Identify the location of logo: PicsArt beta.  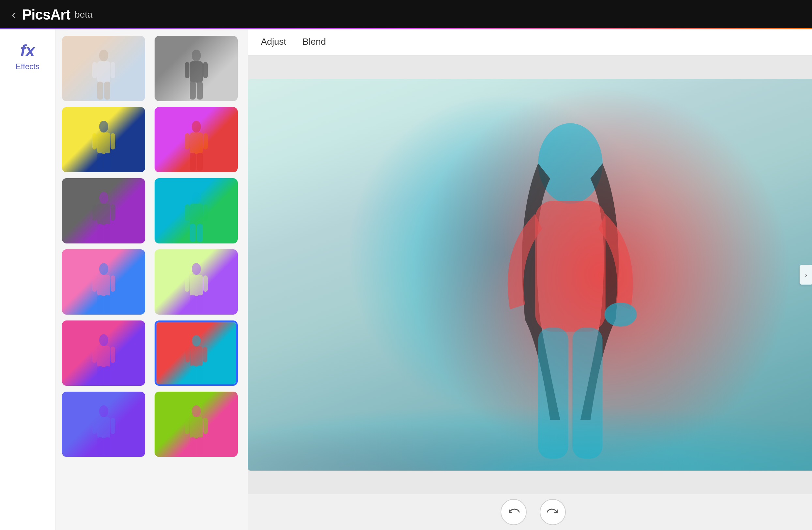
(57, 15).